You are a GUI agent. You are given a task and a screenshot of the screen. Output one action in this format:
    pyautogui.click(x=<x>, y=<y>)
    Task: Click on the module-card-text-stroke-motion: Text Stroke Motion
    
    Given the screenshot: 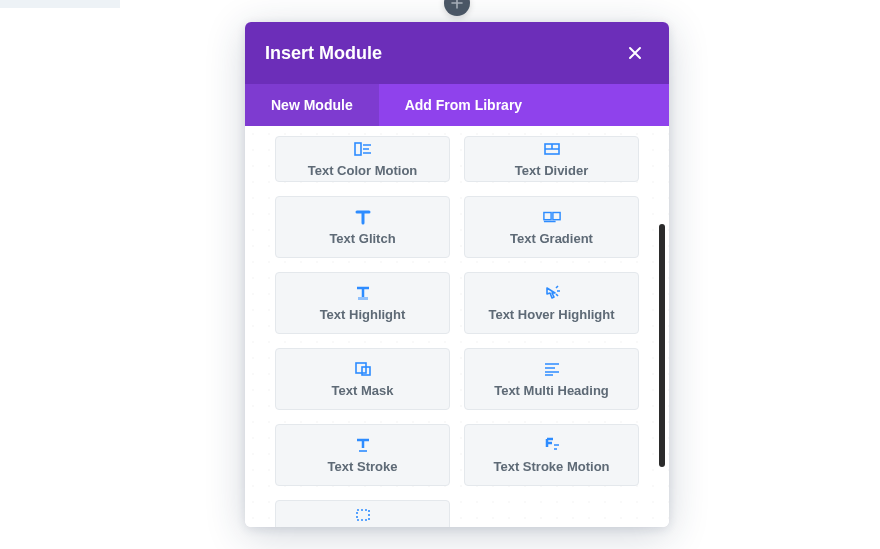 What is the action you would take?
    pyautogui.click(x=552, y=455)
    